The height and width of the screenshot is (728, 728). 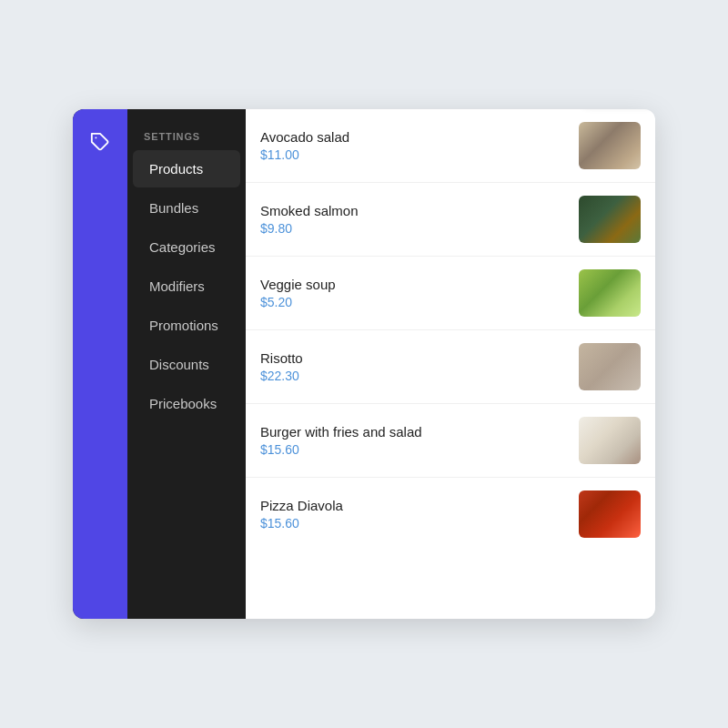 What do you see at coordinates (450, 220) in the screenshot?
I see `product-item: Smoked salmon$9.80` at bounding box center [450, 220].